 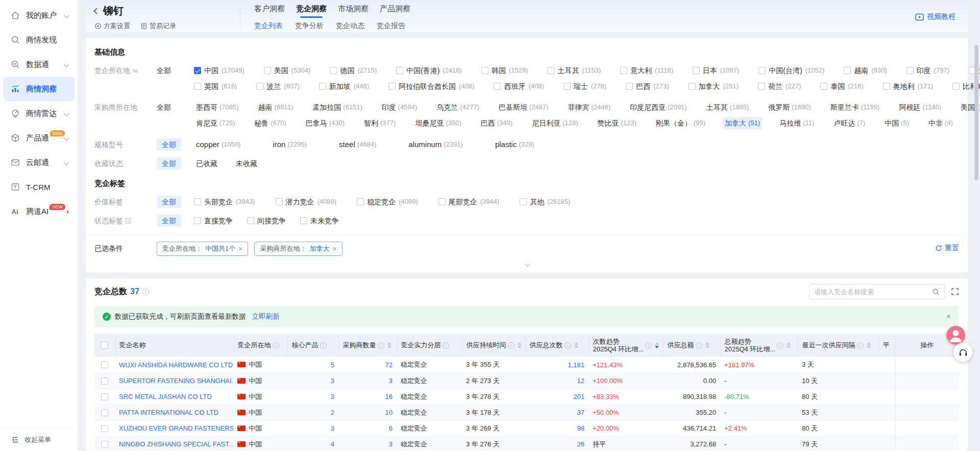 I want to click on sidebar-item-insight: 商情洞察, so click(x=39, y=89).